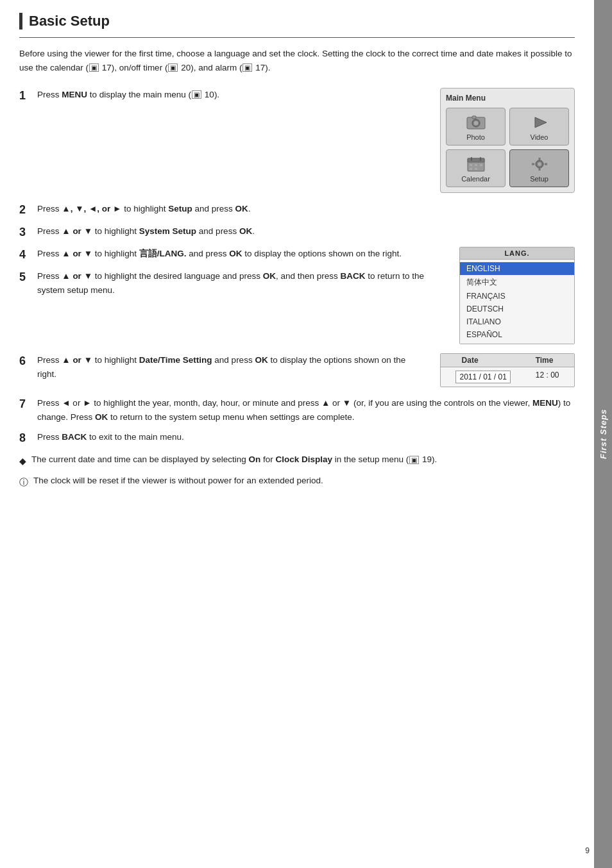 This screenshot has height=868, width=612. Describe the element at coordinates (232, 367) in the screenshot. I see `step-6-text: Press ▲ or ▼ to highlight Date/Time Sett…` at that location.